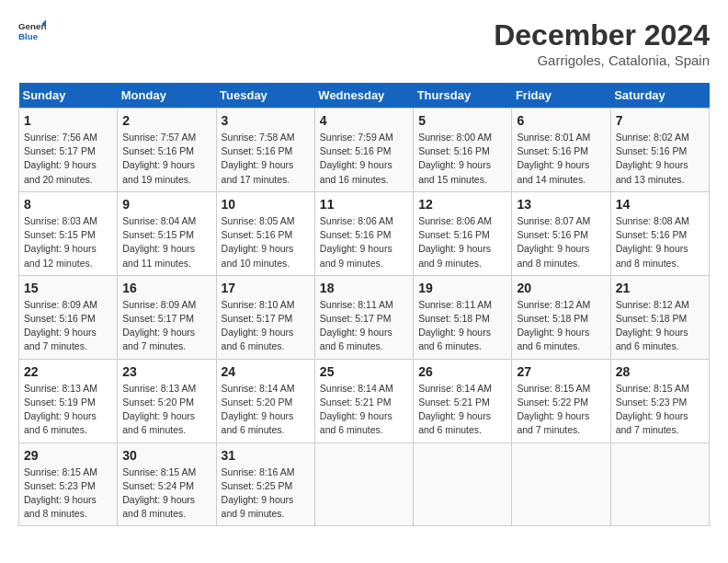 This screenshot has height=563, width=728. What do you see at coordinates (266, 158) in the screenshot?
I see `day-info: Sunrise: 7:58 AMSunset: 5:16 PMDaylight:…` at bounding box center [266, 158].